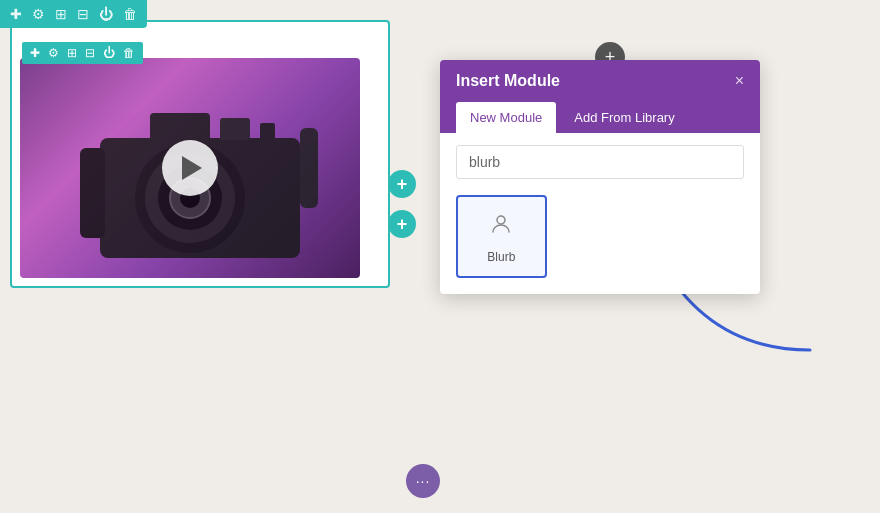 Image resolution: width=880 pixels, height=513 pixels. I want to click on row-add-icon: ✚, so click(35, 53).